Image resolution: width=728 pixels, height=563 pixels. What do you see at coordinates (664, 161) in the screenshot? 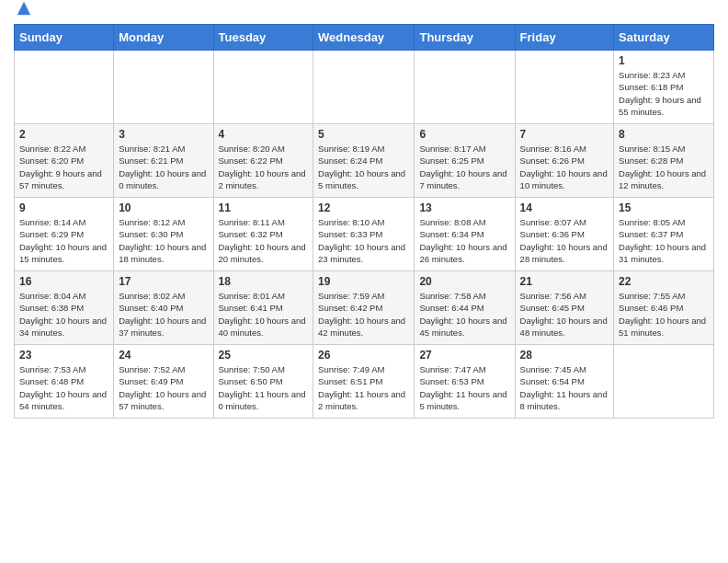
I see `calendar-cell: 8Sunrise: 8:15 AM Sunset: 6:28 PM Daylig…` at bounding box center [664, 161].